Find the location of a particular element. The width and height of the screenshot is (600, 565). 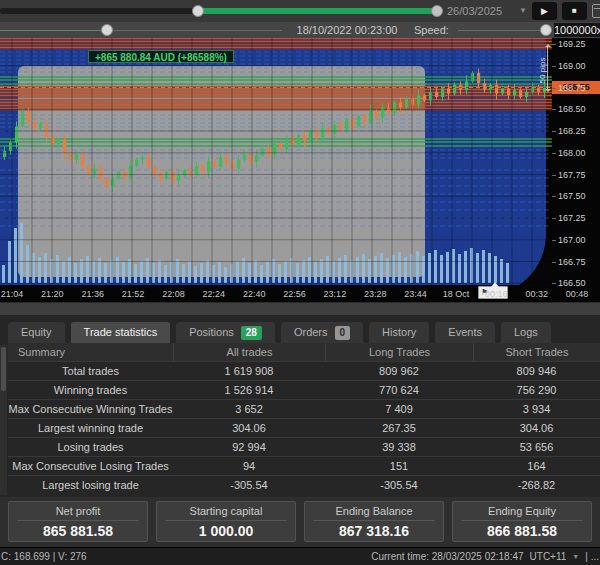

table-cell: 267.35 is located at coordinates (399, 428).